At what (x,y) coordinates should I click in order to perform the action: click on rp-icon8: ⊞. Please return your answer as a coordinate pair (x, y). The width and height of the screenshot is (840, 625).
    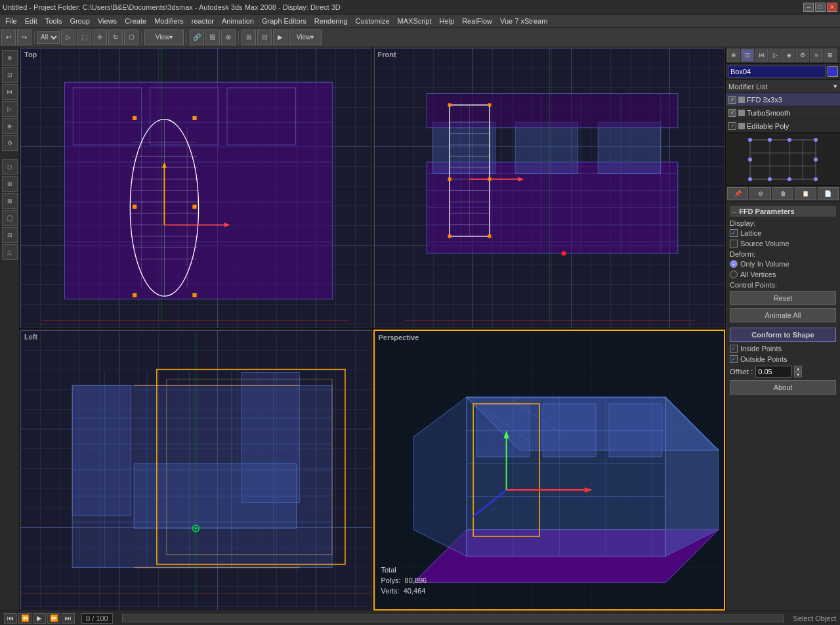
    Looking at the image, I should click on (830, 55).